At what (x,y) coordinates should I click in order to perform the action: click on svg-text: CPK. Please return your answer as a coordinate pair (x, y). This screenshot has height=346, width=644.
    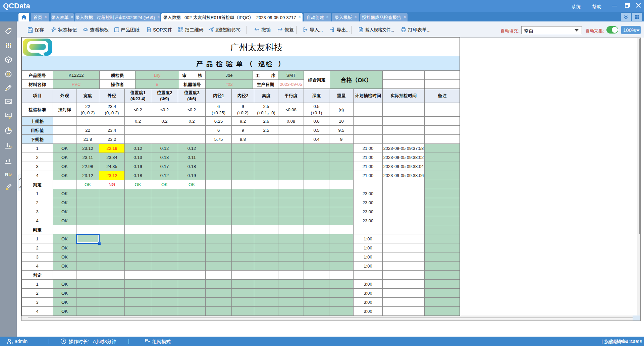
    Looking at the image, I should click on (11, 147).